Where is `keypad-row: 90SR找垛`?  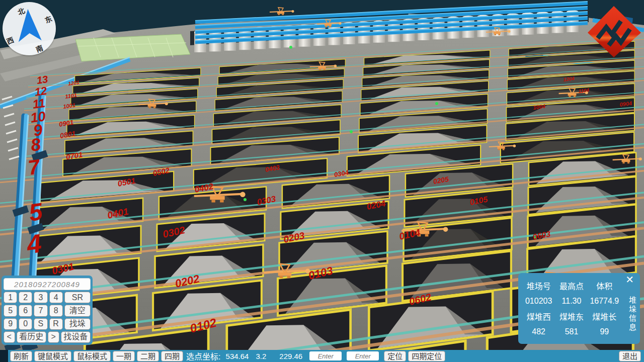 keypad-row: 90SR找垛 is located at coordinates (47, 324).